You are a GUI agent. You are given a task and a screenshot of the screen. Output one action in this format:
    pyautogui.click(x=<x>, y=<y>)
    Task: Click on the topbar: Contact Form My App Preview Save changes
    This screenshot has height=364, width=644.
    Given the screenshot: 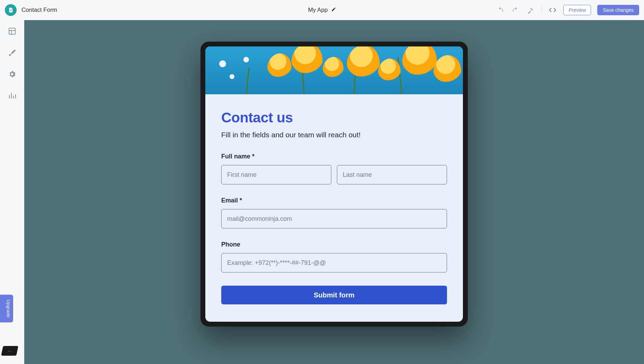 What is the action you would take?
    pyautogui.click(x=322, y=10)
    